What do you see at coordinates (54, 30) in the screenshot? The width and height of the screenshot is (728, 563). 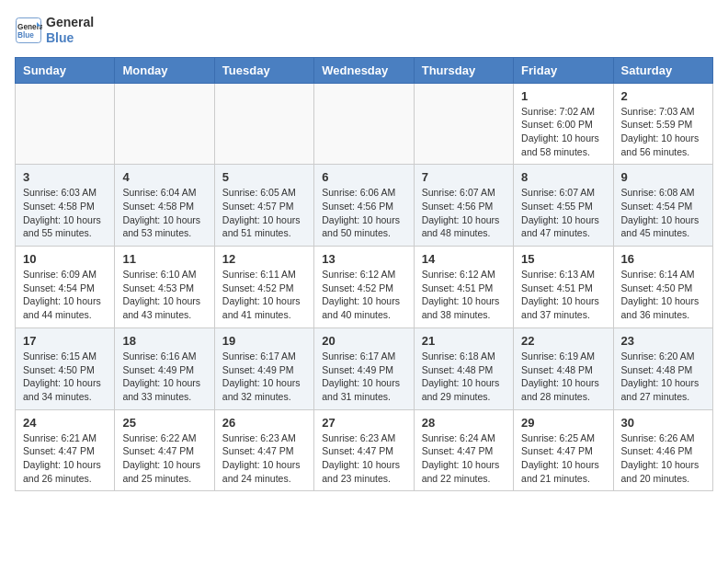 I see `logo: General Blue General Blue` at bounding box center [54, 30].